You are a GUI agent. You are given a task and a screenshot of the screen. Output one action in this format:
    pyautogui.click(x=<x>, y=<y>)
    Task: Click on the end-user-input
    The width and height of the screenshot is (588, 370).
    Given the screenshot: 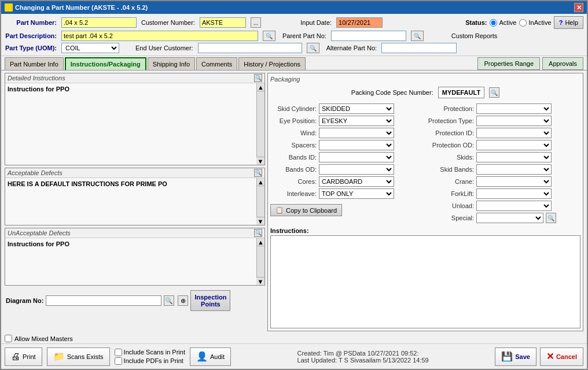 What is the action you would take?
    pyautogui.click(x=250, y=48)
    